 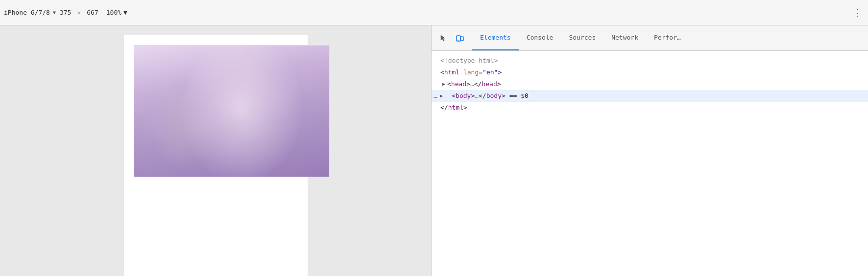 I want to click on equals-sign: ==, so click(x=513, y=96).